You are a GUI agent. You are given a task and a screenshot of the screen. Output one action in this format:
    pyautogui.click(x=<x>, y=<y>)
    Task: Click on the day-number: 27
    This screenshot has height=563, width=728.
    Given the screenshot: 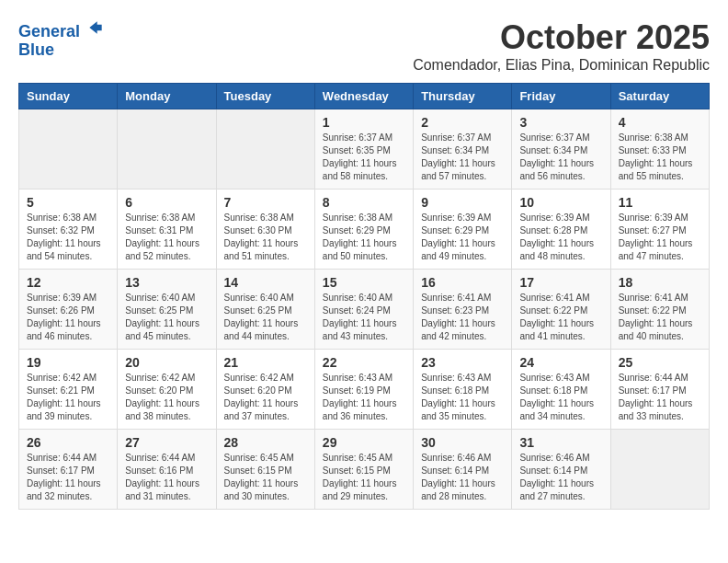 What is the action you would take?
    pyautogui.click(x=166, y=442)
    